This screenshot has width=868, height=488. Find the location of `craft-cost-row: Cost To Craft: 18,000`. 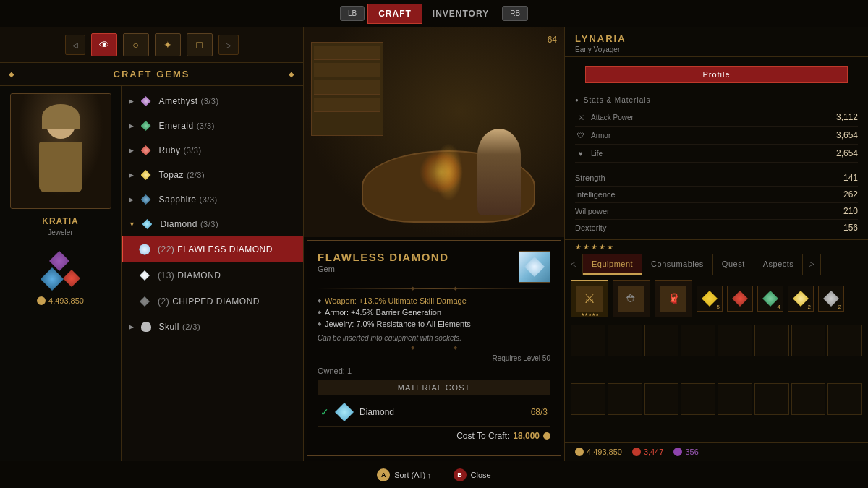

craft-cost-row: Cost To Craft: 18,000 is located at coordinates (434, 436).